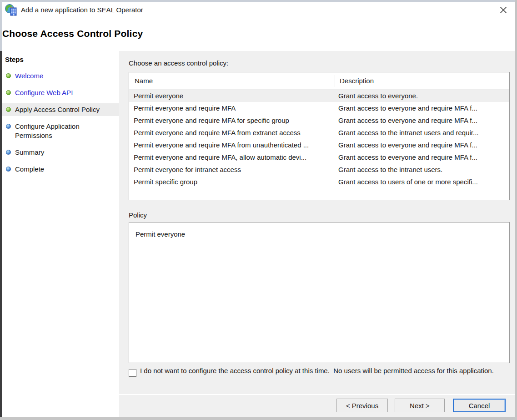 The image size is (517, 420). What do you see at coordinates (232, 81) in the screenshot?
I see `column-header-name: Name` at bounding box center [232, 81].